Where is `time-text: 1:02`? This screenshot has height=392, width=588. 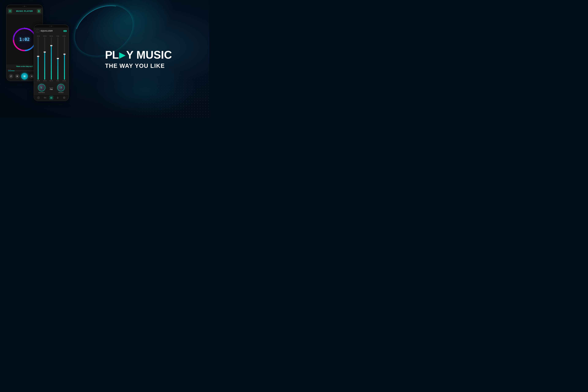 time-text: 1:02 is located at coordinates (24, 40).